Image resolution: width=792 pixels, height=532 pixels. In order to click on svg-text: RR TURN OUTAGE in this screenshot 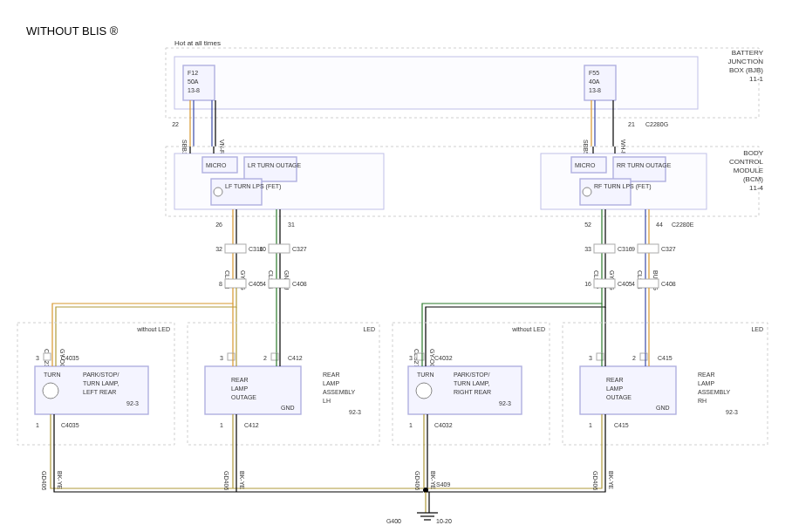, I will do `click(644, 166)`.